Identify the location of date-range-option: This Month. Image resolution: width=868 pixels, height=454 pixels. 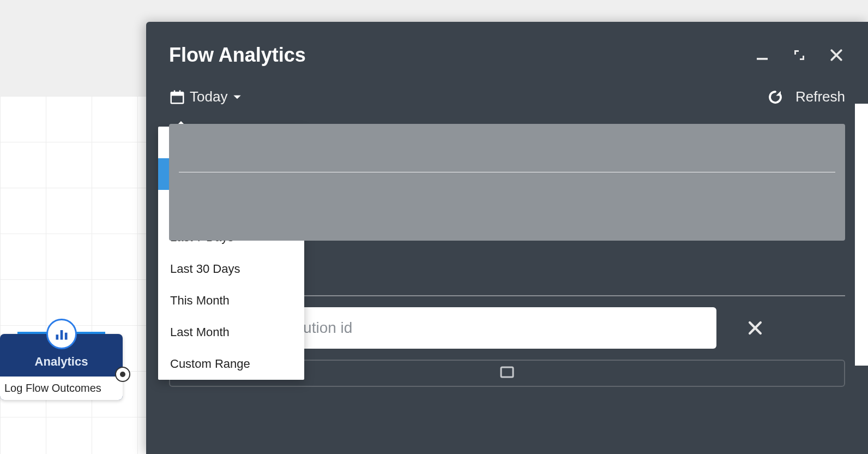
(231, 301).